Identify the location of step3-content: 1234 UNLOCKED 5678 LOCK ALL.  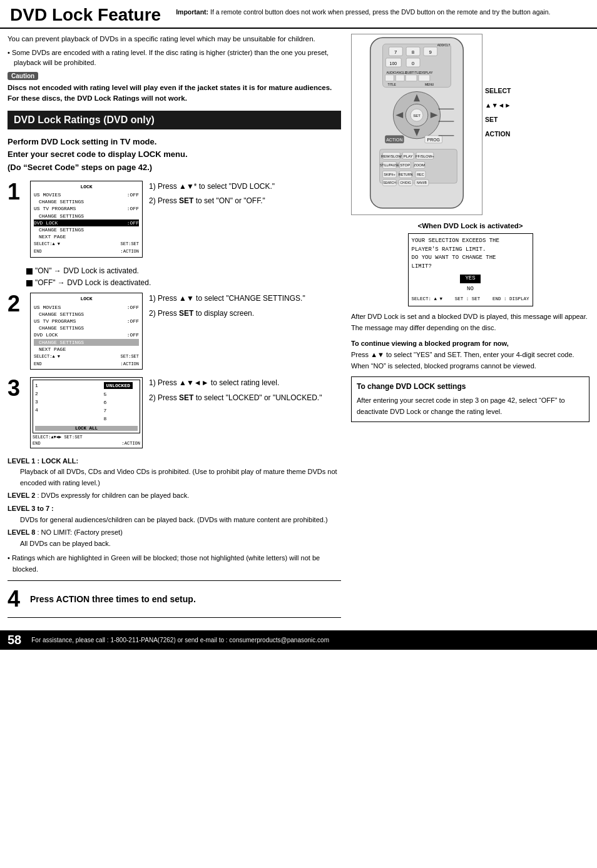
(185, 413).